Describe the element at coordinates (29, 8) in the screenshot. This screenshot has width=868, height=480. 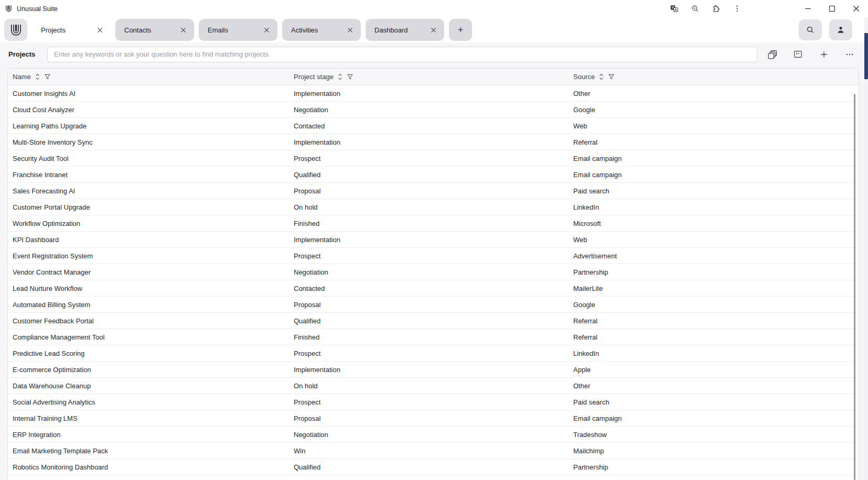
I see `titlebar-left: Unusual Suite` at that location.